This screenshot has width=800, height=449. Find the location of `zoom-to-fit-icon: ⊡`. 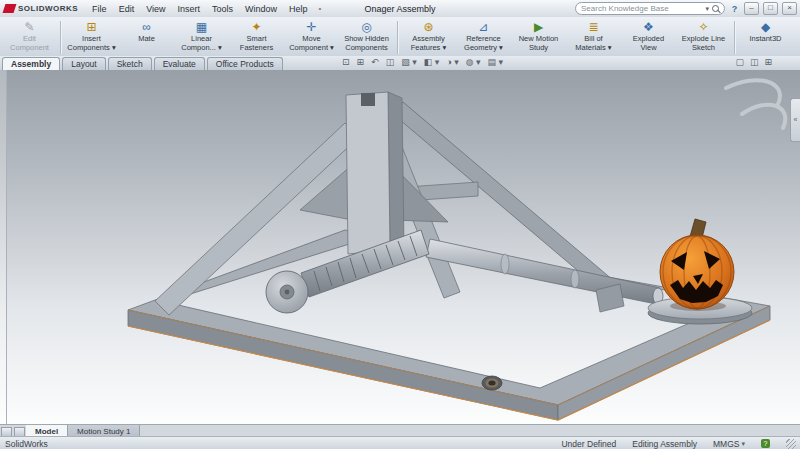

zoom-to-fit-icon: ⊡ is located at coordinates (346, 62).